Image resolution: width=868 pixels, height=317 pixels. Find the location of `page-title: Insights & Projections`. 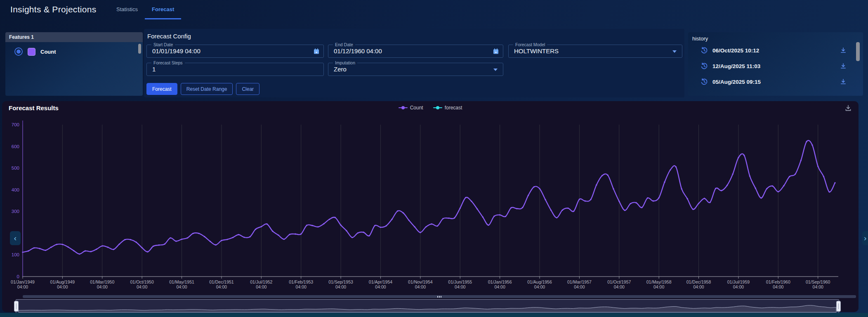

page-title: Insights & Projections is located at coordinates (54, 9).